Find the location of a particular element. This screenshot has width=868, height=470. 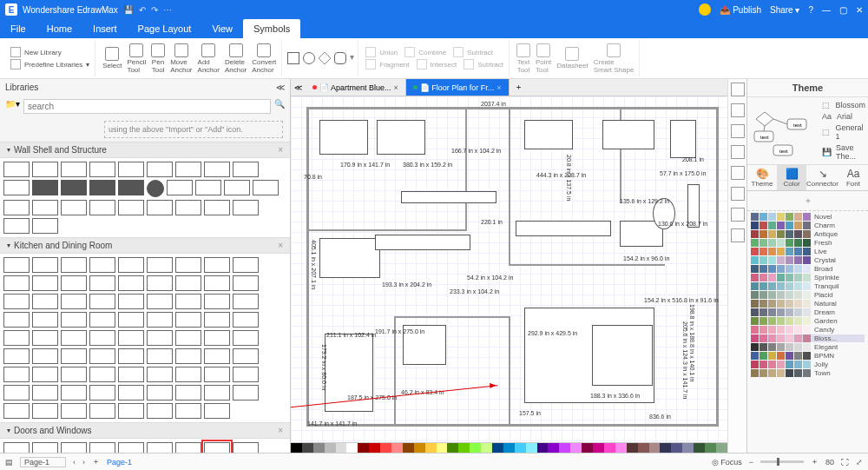

theme-opt-3: 💾Save The... is located at coordinates (844, 152).